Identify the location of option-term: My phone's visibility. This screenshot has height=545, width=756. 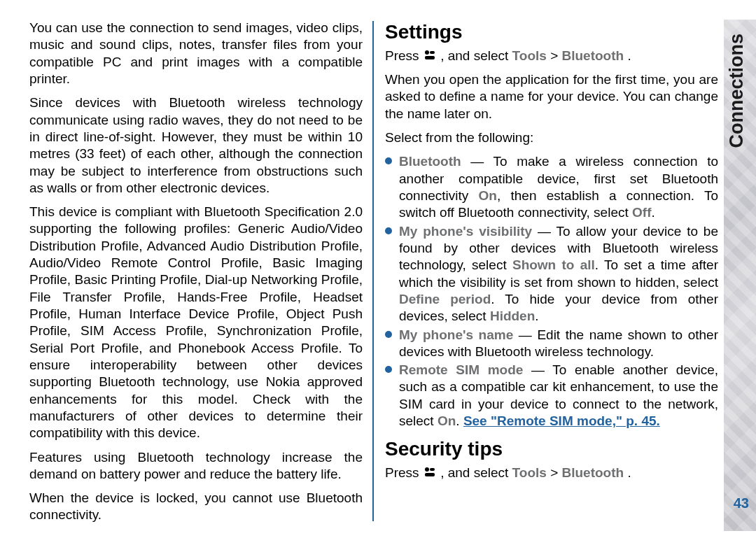
(465, 231).